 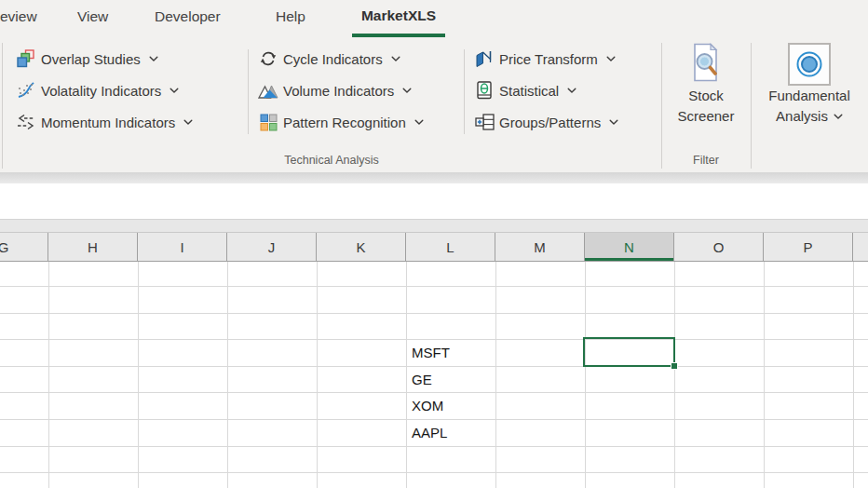 I want to click on column-header-M: M, so click(x=540, y=247).